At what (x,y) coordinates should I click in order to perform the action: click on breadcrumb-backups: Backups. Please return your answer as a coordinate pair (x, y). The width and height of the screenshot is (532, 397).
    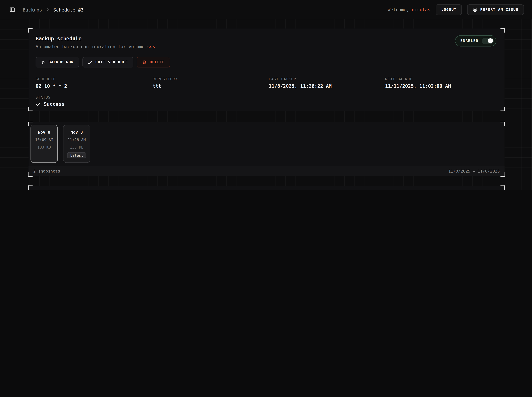
    Looking at the image, I should click on (32, 10).